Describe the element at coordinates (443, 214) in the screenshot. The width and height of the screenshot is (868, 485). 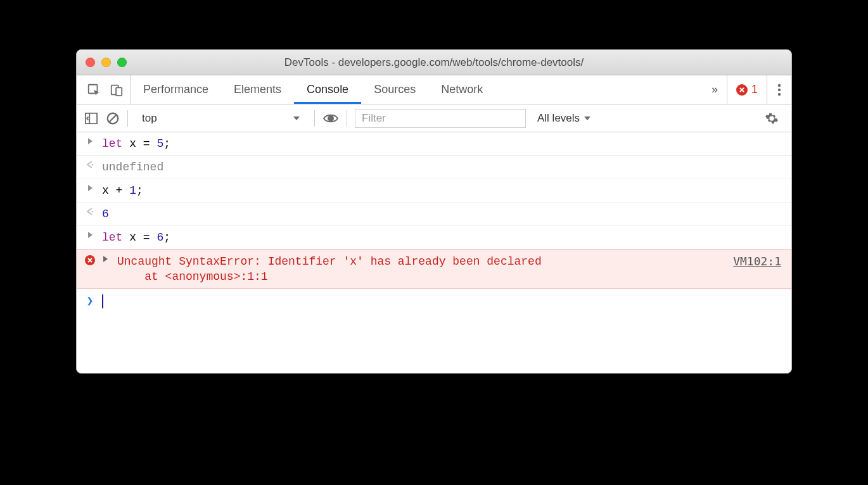
I see `console-line-content: 6` at that location.